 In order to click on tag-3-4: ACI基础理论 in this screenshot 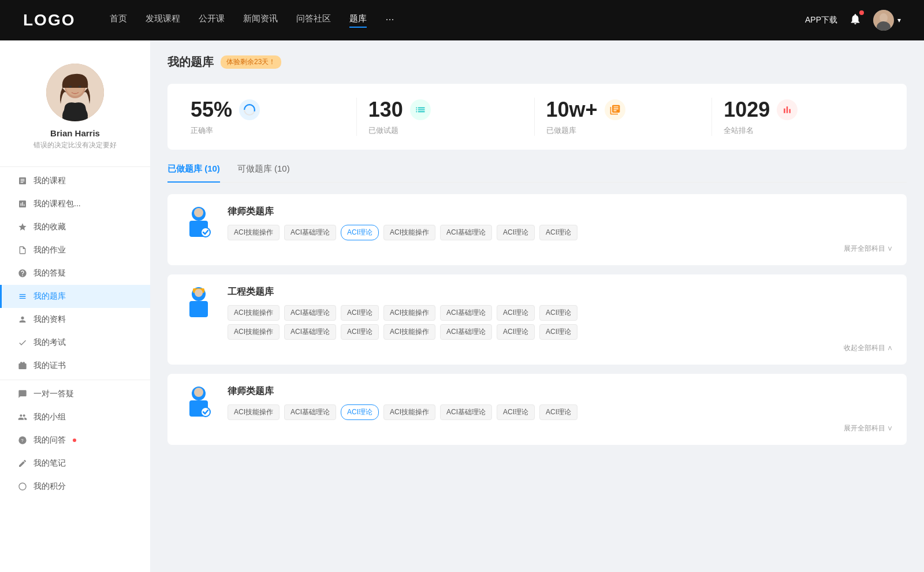, I will do `click(466, 413)`.